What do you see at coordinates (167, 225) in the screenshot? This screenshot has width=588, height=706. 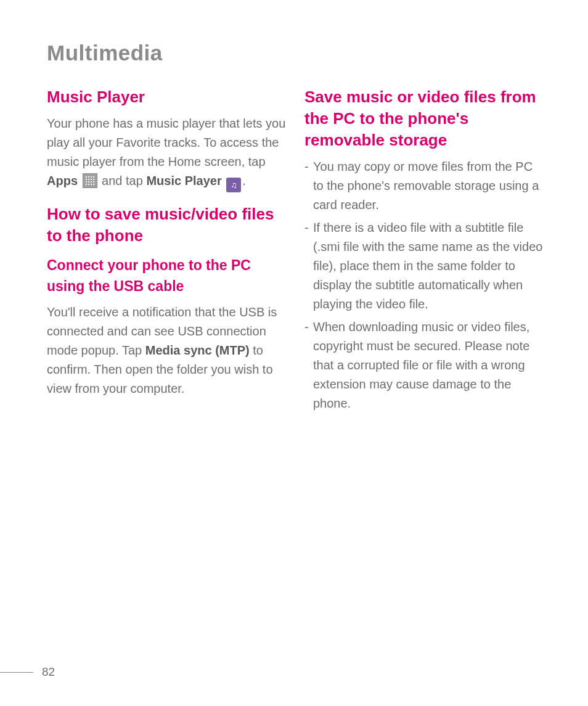 I see `heading-how-to-save: How to save music/video files to the pho…` at bounding box center [167, 225].